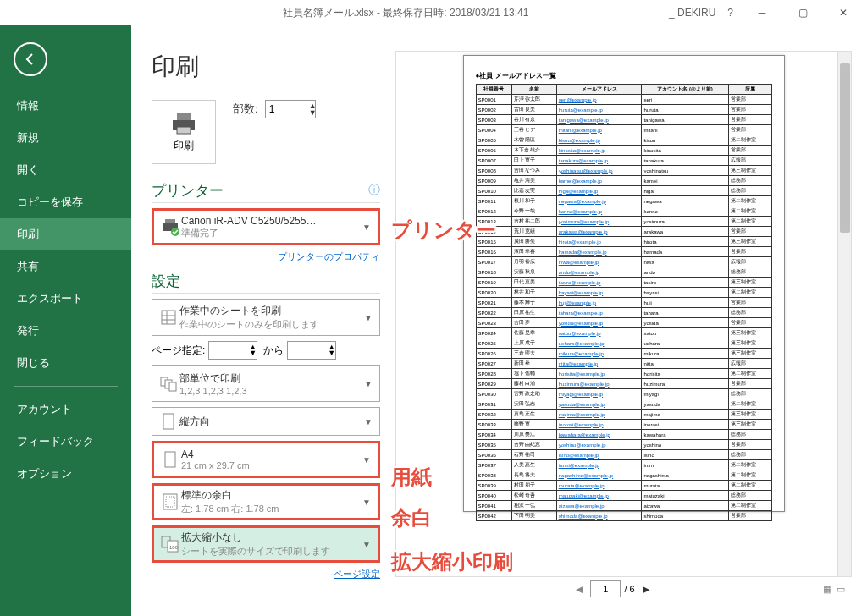 The image size is (867, 616). Describe the element at coordinates (629, 589) in the screenshot. I see `total-pages-label: / 6` at that location.